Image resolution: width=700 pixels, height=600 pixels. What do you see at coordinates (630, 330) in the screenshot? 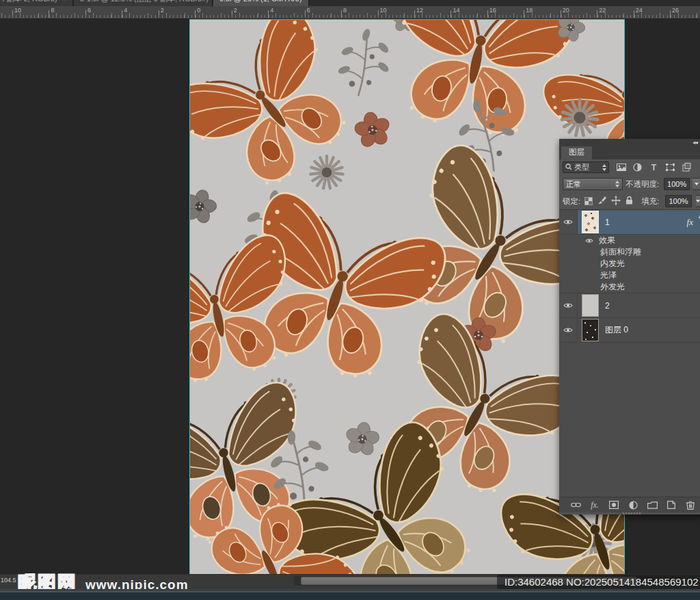
I see `layer-row-0: 图层 0` at bounding box center [630, 330].